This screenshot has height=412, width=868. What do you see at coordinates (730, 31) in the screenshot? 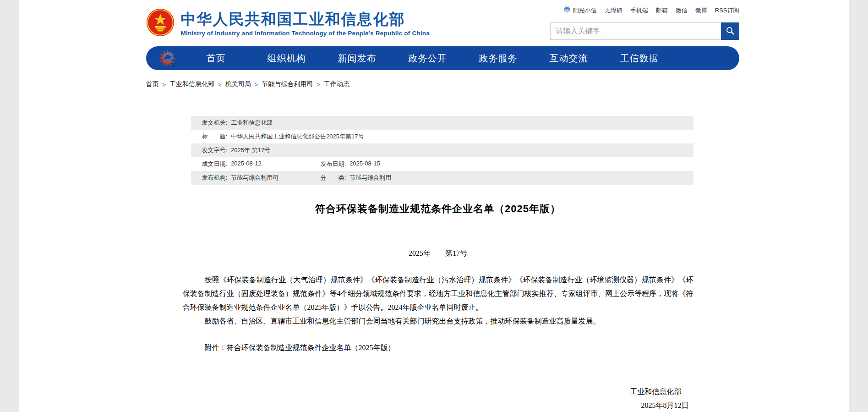
I see `search-icon` at bounding box center [730, 31].